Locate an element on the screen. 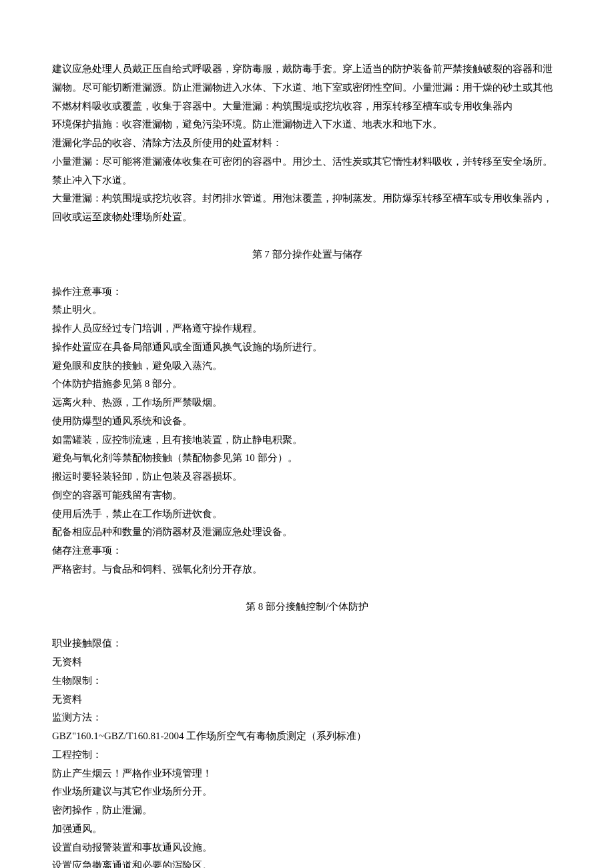  section7-line: 避免与氧化剂等禁配物接触（禁配物参见第 10 部分）。 is located at coordinates (307, 458).